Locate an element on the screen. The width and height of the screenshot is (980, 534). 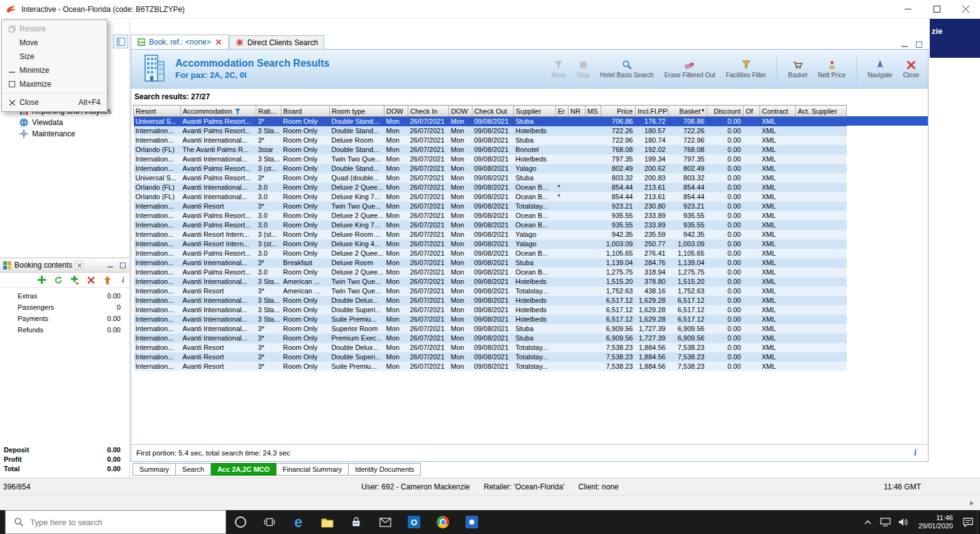
edge-icon: e is located at coordinates (298, 522).